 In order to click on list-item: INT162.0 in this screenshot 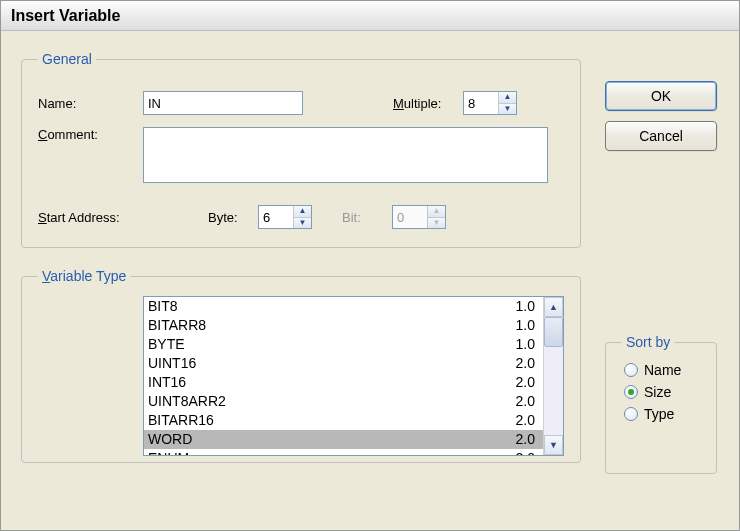, I will do `click(344, 382)`.